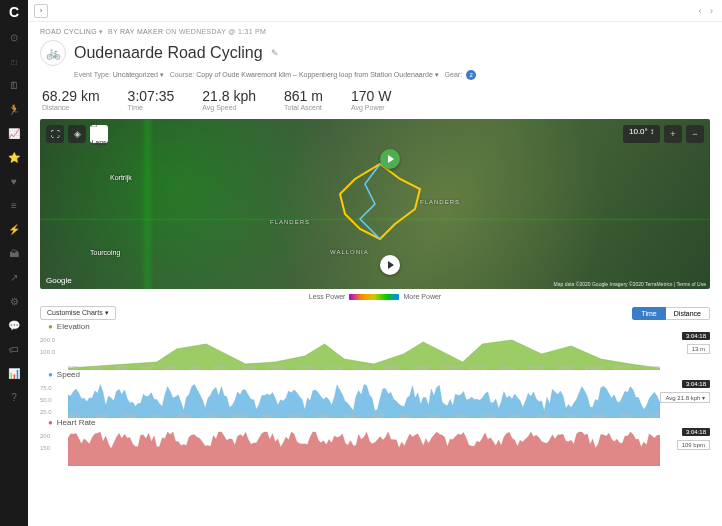 This screenshot has width=722, height=526. What do you see at coordinates (152, 100) in the screenshot?
I see `stat-time: 3:07:35Time` at bounding box center [152, 100].